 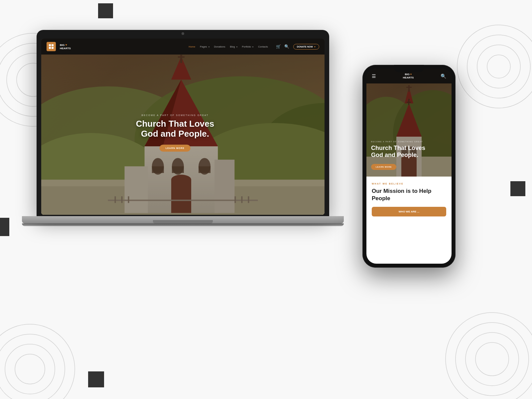 I want to click on phone-website: ☰ BIG ♥HEARTS 🔍, so click(x=409, y=166).